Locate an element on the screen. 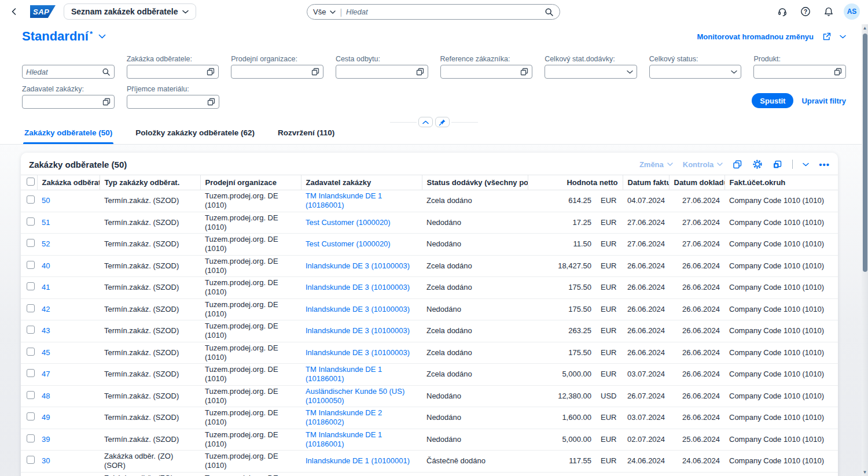 This screenshot has width=868, height=476. sap-logo: SAP is located at coordinates (43, 12).